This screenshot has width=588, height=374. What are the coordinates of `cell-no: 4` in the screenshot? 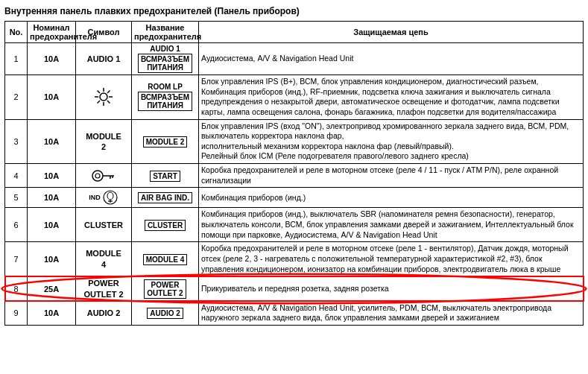 It's located at (16, 176).